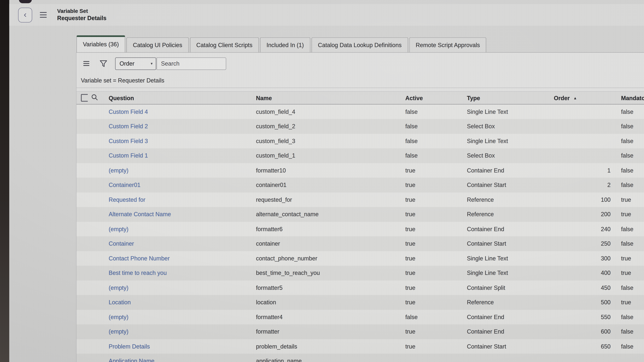  Describe the element at coordinates (628, 358) in the screenshot. I see `mandatory-cell` at that location.